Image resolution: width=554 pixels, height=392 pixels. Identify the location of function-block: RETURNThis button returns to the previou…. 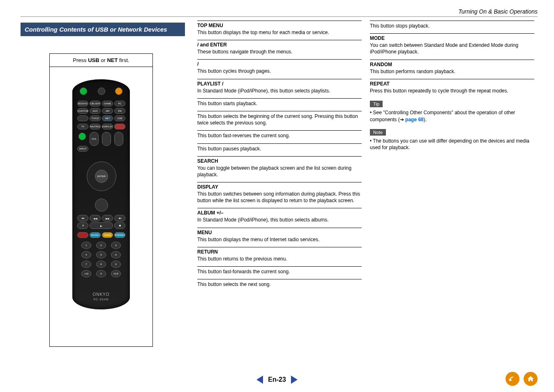
(279, 256).